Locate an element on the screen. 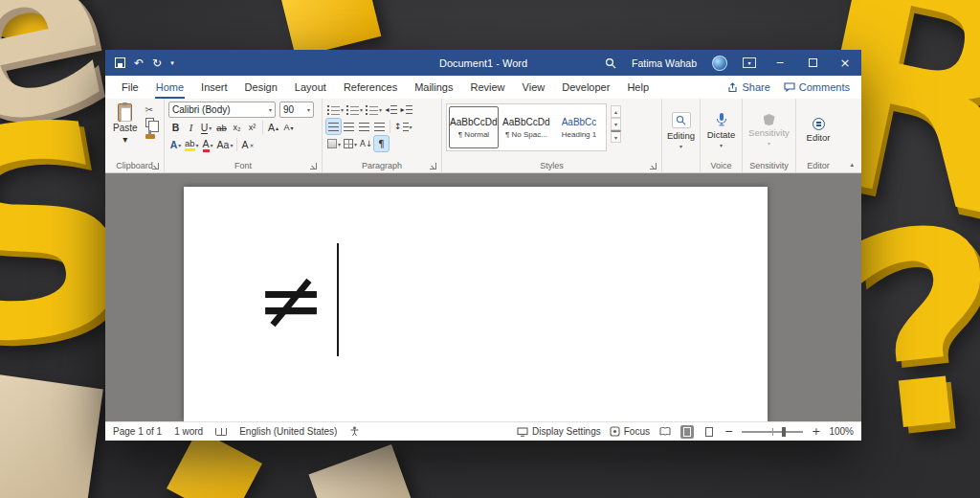 The height and width of the screenshot is (498, 980). font-family-select: Calibri (Body)▾ is located at coordinates (222, 109).